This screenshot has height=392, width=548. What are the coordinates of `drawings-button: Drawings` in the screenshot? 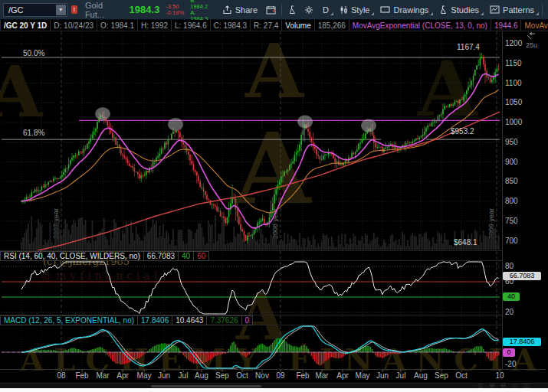 It's located at (405, 10).